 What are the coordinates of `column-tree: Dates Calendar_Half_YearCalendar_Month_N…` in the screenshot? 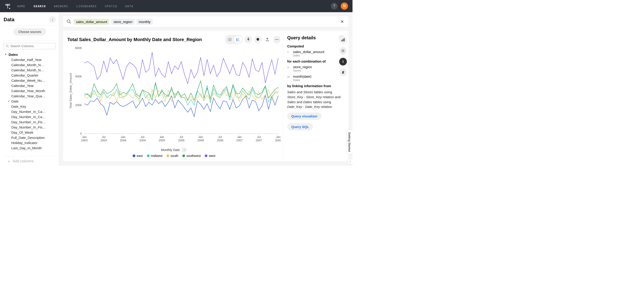 It's located at (30, 103).